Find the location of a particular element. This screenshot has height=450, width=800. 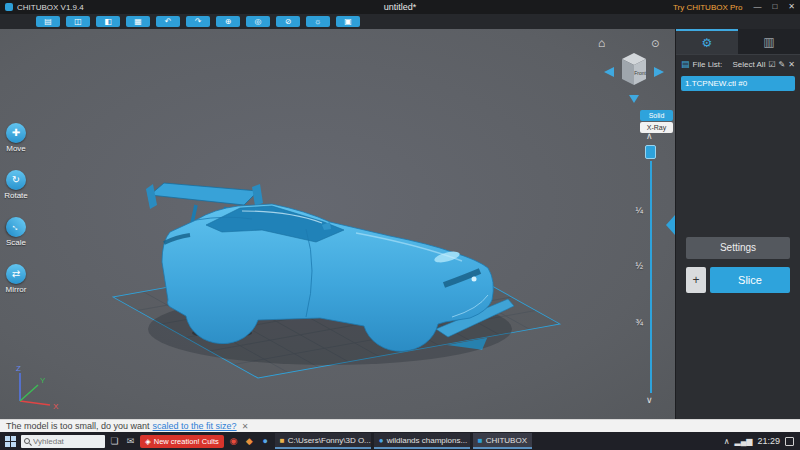

file-list-label: File List: is located at coordinates (708, 64).